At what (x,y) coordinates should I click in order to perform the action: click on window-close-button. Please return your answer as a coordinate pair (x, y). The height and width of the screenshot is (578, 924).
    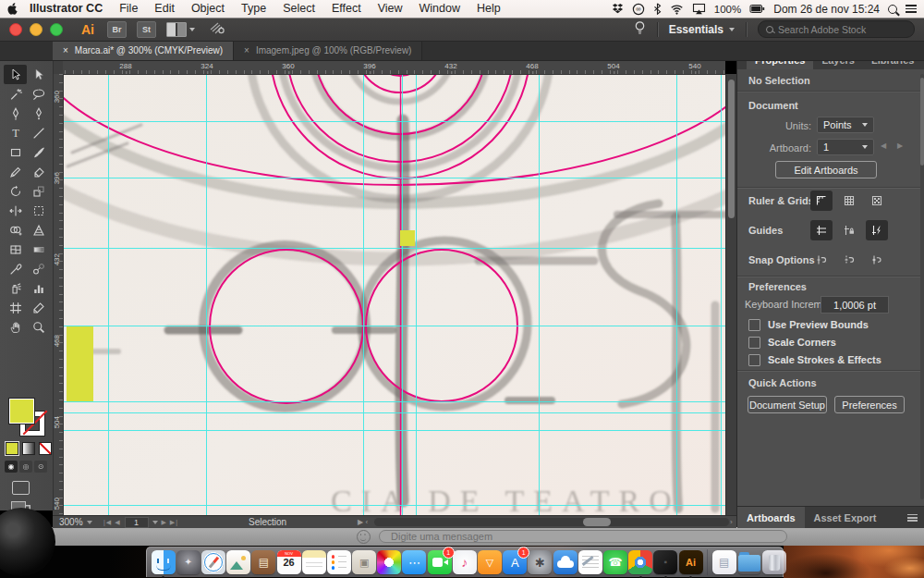
    Looking at the image, I should click on (16, 30).